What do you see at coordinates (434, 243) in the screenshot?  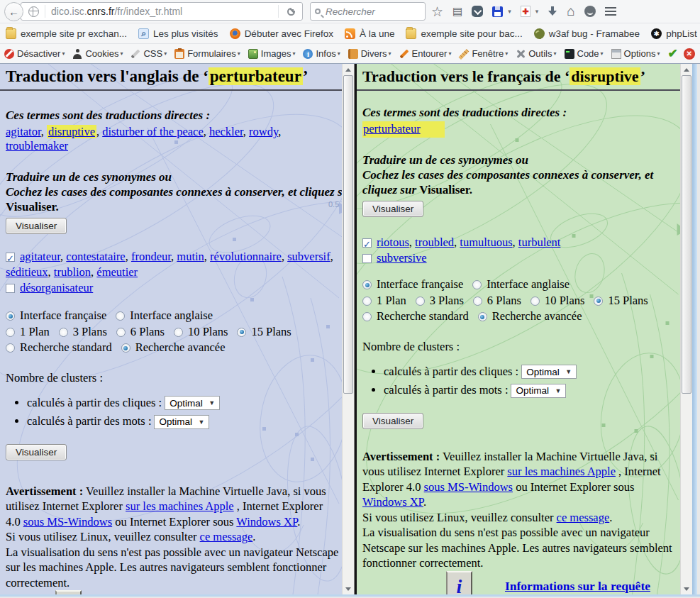 I see `synonym-link: troubled` at bounding box center [434, 243].